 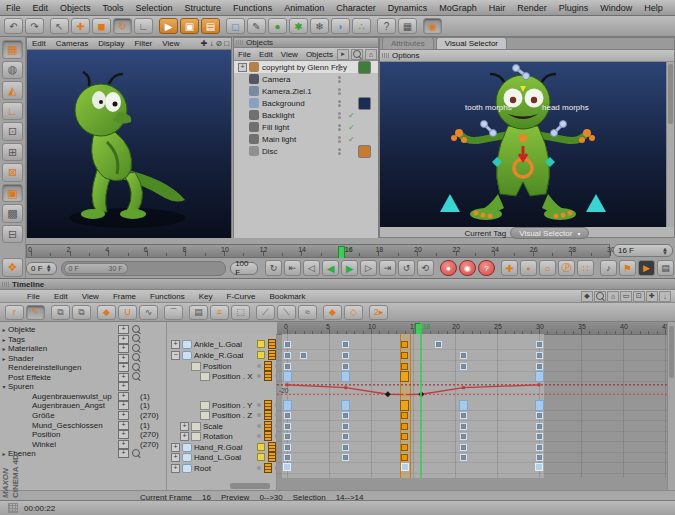 I want to click on next-key-button: ▷, so click(x=368, y=268).